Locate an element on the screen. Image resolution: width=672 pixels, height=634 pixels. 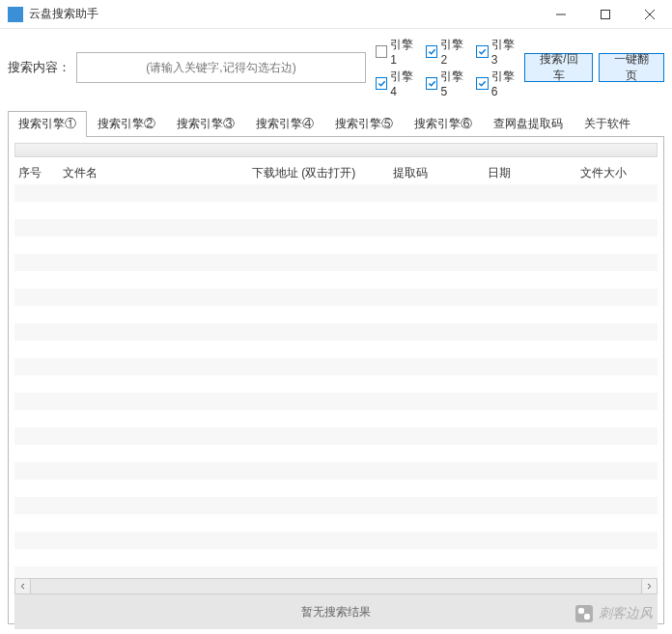
checkbox-label: 引擎6 is located at coordinates (506, 83).